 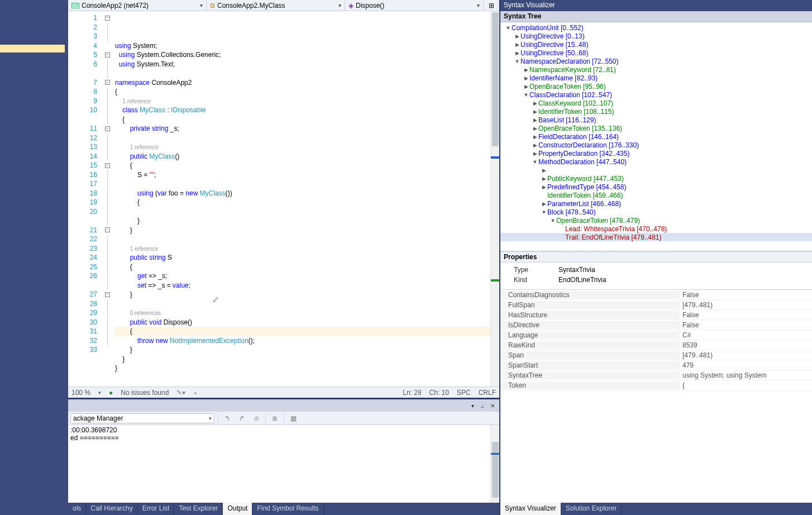 What do you see at coordinates (303, 286) in the screenshot?
I see `code-line: set => _s = value;` at bounding box center [303, 286].